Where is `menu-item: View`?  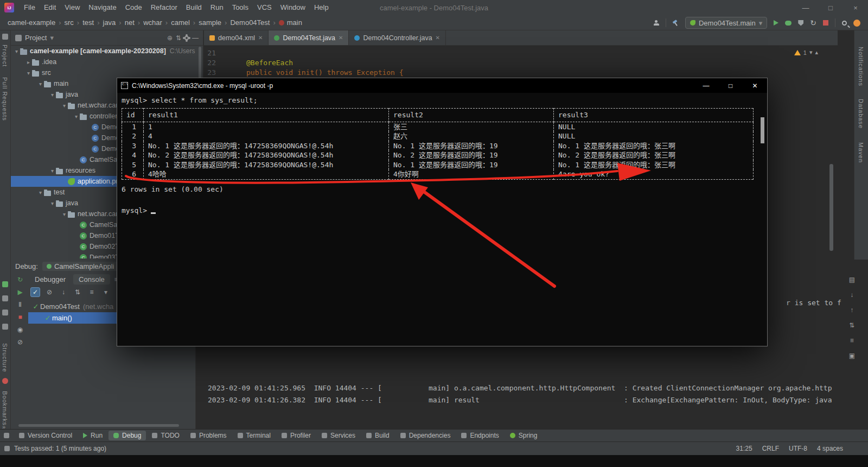
menu-item: View is located at coordinates (72, 8).